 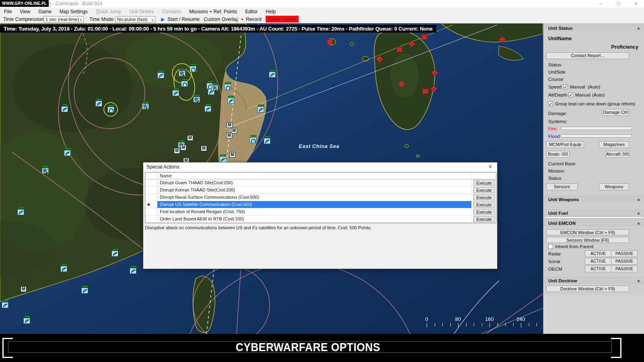 I want to click on speed-manual-label: Manual, so click(x=578, y=87).